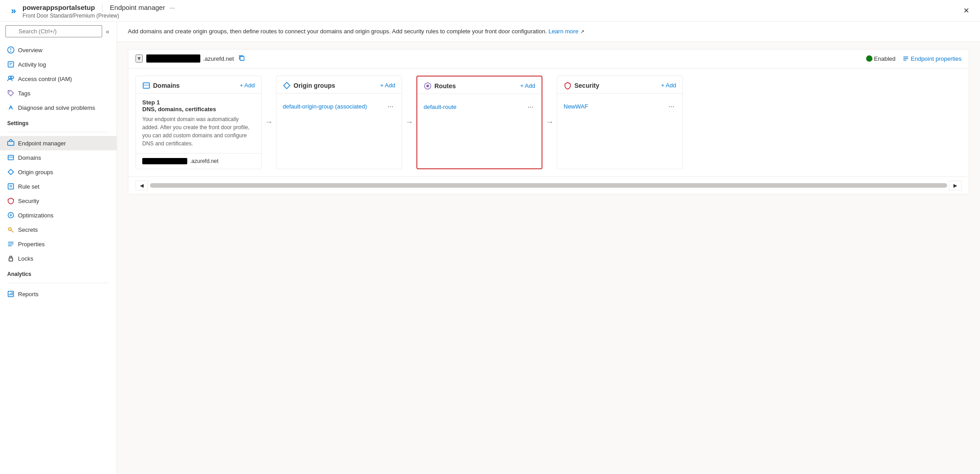  Describe the element at coordinates (196, 59) in the screenshot. I see `endpoint-name-block: .azurefd.net` at that location.